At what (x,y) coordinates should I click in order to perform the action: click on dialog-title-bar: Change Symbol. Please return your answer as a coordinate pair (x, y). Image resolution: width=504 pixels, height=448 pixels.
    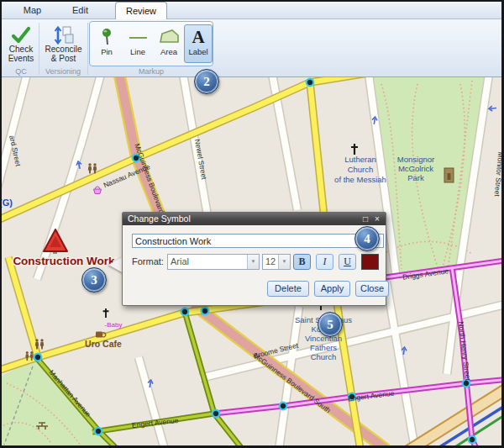
    Looking at the image, I should click on (254, 219).